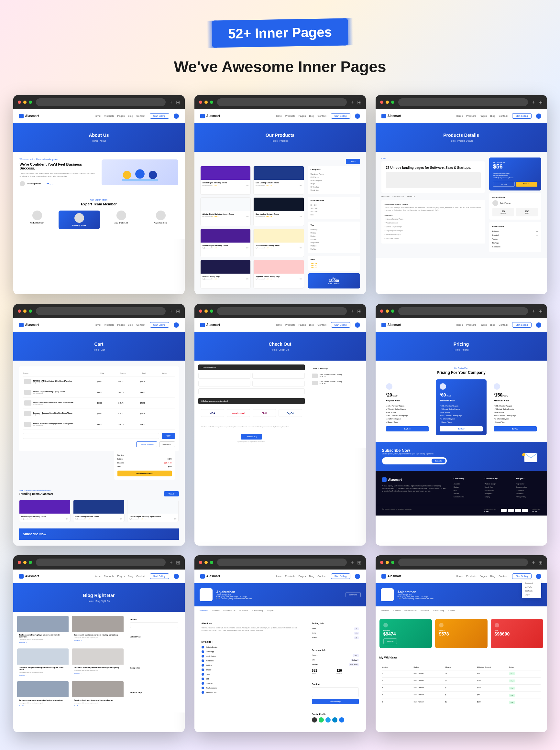 This screenshot has width=560, height=750. I want to click on pay-method: PayPal, so click(290, 413).